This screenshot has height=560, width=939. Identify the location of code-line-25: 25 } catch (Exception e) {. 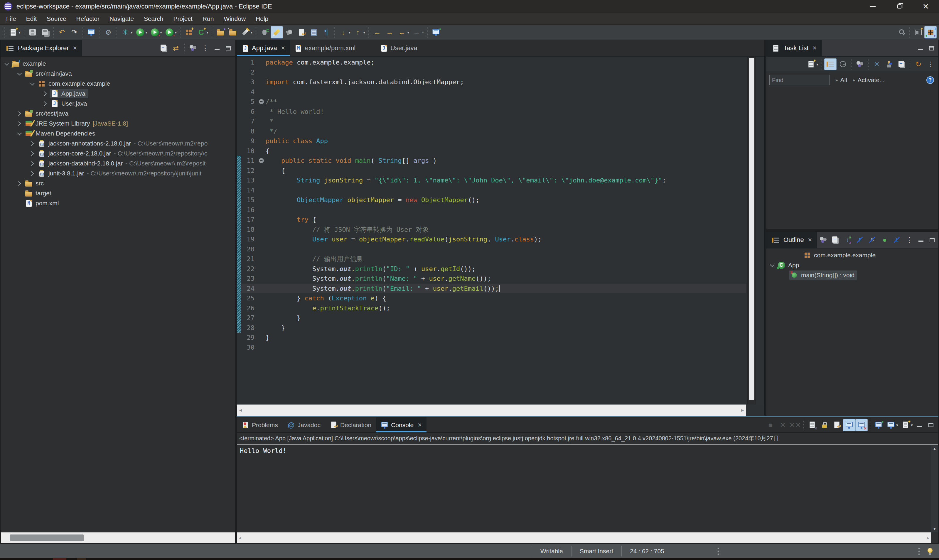
(492, 298).